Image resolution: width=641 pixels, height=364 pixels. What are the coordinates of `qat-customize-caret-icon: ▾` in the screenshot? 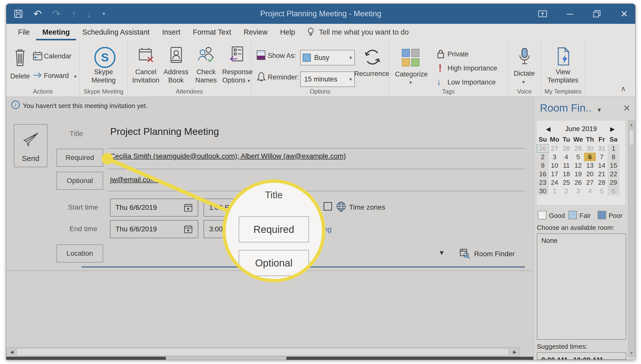 It's located at (104, 14).